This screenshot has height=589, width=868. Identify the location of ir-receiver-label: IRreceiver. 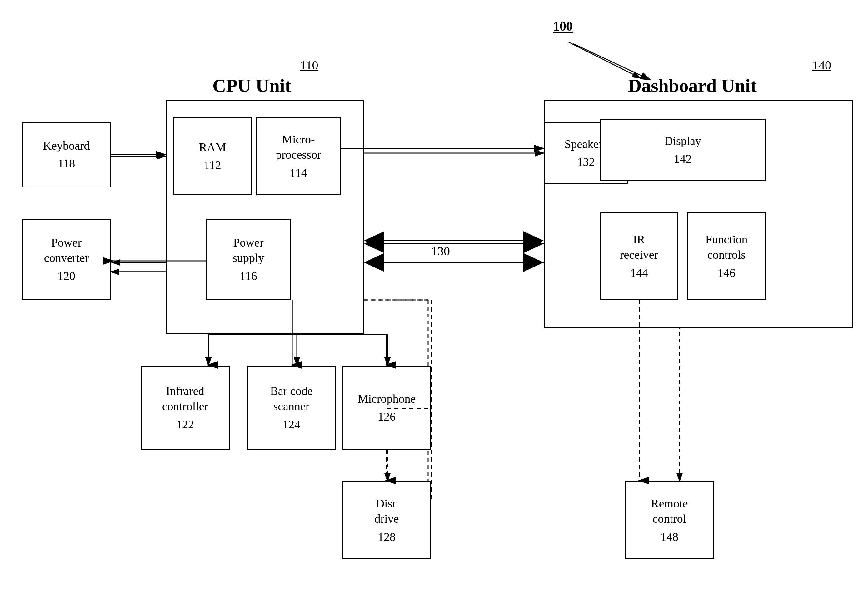
(639, 247).